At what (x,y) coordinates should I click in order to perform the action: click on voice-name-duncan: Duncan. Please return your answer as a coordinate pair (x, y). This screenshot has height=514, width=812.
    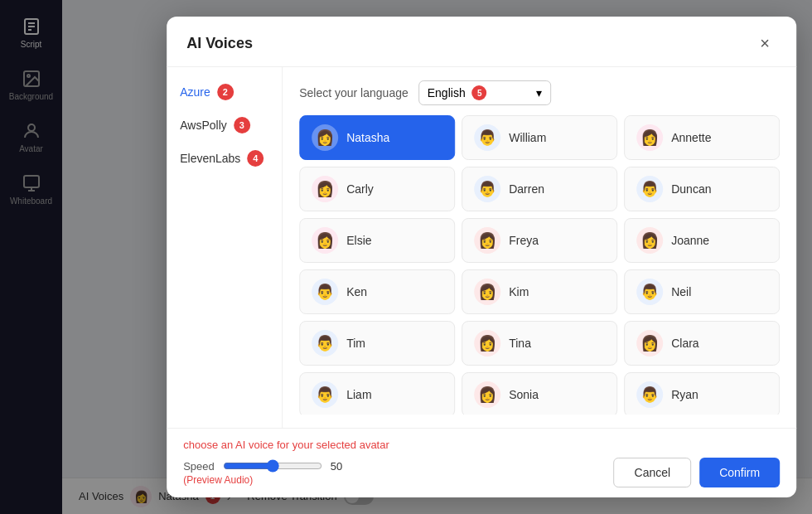
    Looking at the image, I should click on (691, 189).